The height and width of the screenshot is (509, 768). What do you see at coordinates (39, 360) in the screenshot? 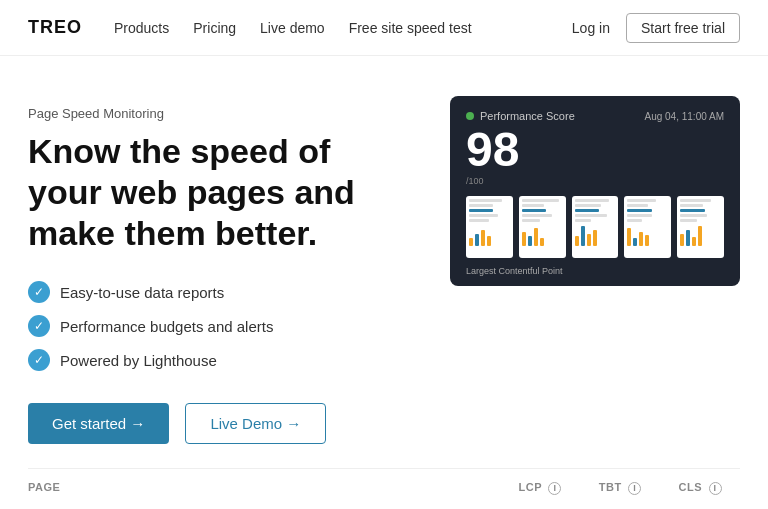
I see `check-icon-3: ✓` at bounding box center [39, 360].